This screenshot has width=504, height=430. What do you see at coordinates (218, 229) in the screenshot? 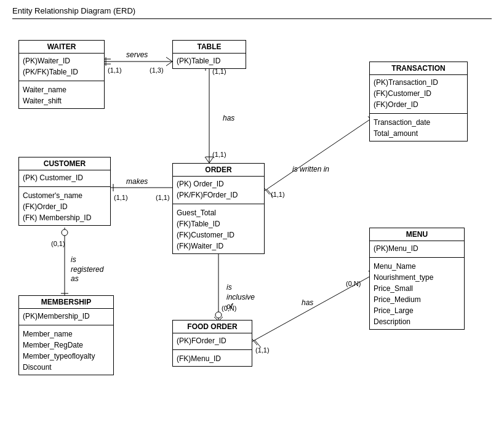
I see `entity-body-order: Guest_Total(FK)Table_ID(FK)Customer_ID(F…` at bounding box center [218, 229].